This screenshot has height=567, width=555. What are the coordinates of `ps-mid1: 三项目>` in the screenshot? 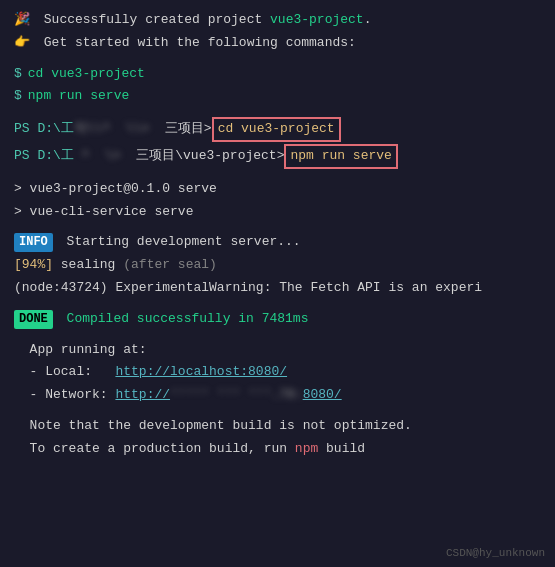 It's located at (180, 130).